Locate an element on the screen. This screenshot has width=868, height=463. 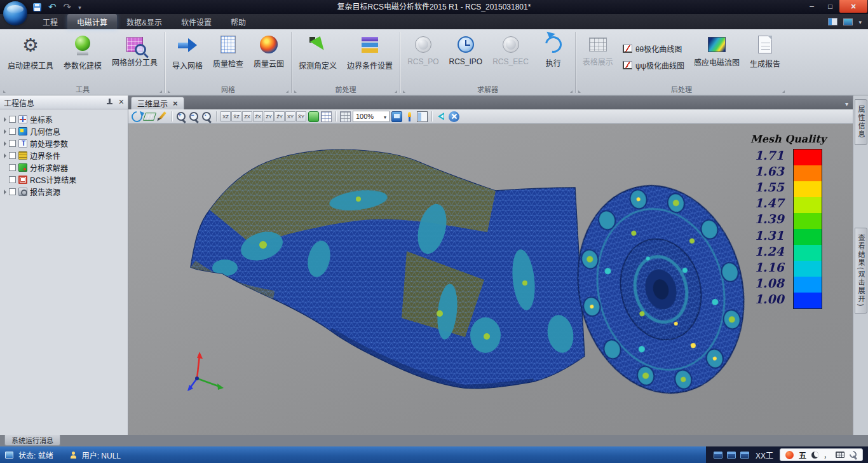
probe-angle-define-button: 探测角定义 is located at coordinates (318, 57).